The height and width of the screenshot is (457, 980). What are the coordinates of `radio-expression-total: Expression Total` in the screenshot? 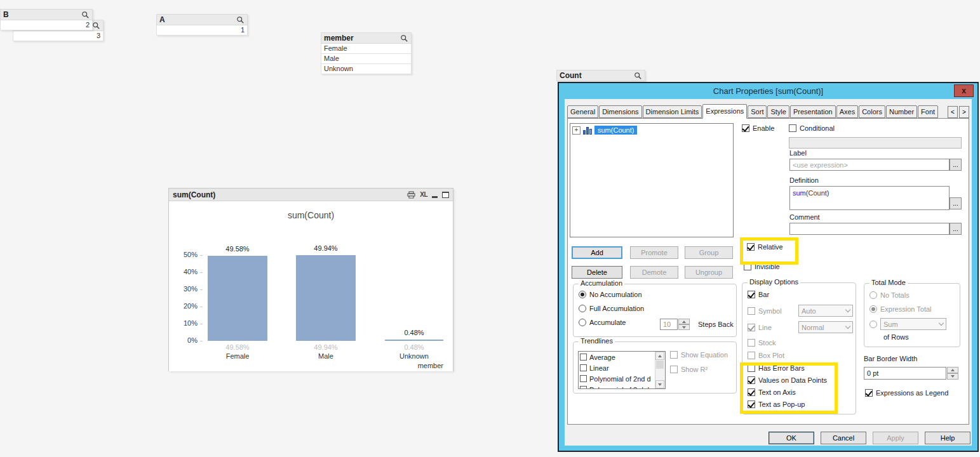 It's located at (901, 309).